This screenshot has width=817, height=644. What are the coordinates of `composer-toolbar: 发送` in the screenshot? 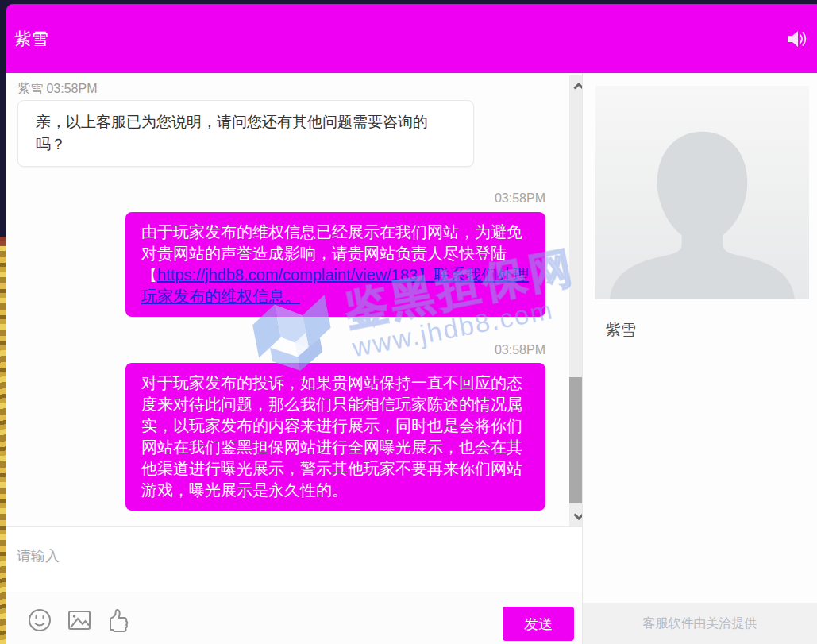 It's located at (294, 618).